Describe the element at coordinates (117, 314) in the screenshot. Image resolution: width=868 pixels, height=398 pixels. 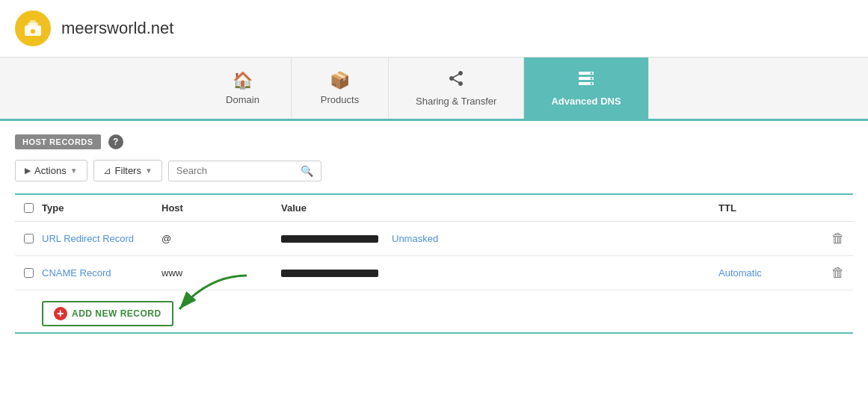
I see `add-new-record-label: ADD NEW RECORD` at that location.